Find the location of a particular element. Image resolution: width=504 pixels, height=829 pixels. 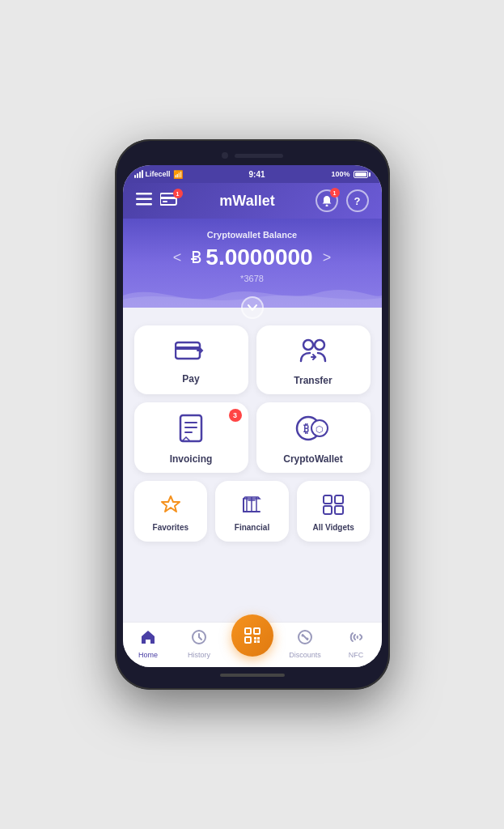

notifications-badge: 1 is located at coordinates (335, 193).